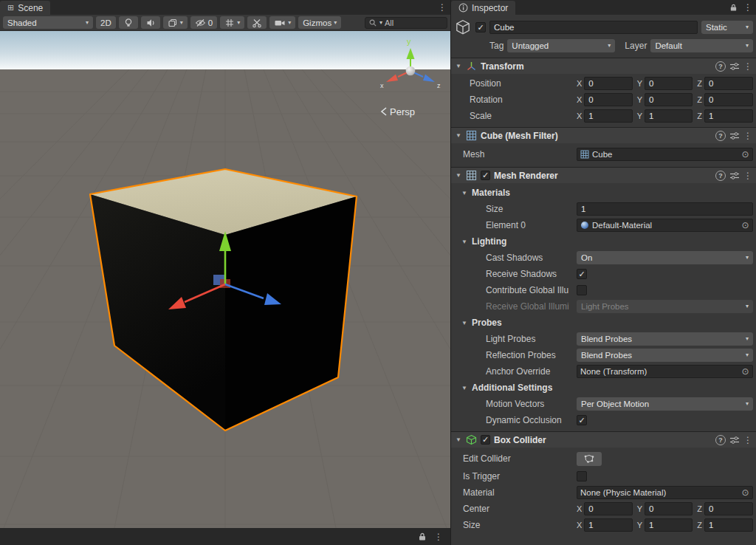 This screenshot has height=545, width=756. I want to click on size-x-field: 1, so click(608, 525).